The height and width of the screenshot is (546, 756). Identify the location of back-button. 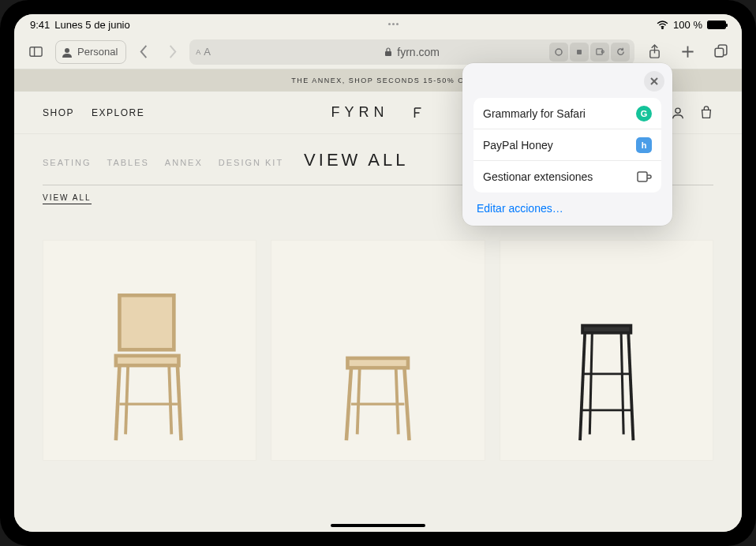
(144, 52).